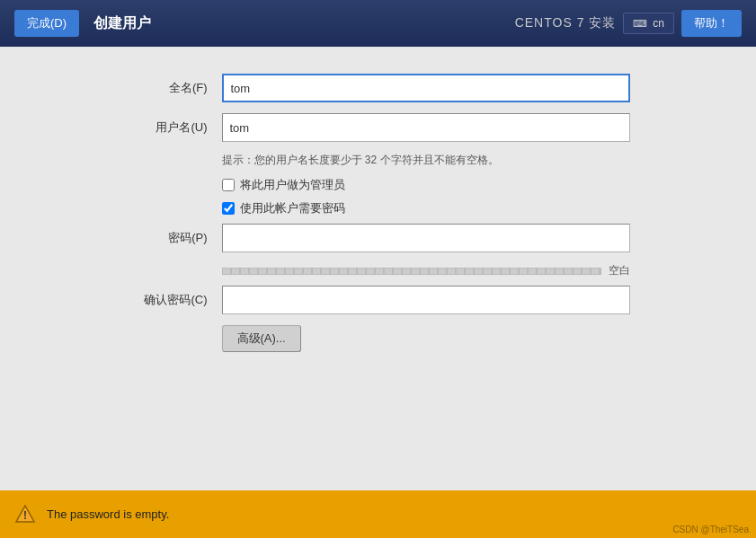 This screenshot has height=538, width=756. Describe the element at coordinates (712, 23) in the screenshot. I see `help-button: 帮助！` at that location.